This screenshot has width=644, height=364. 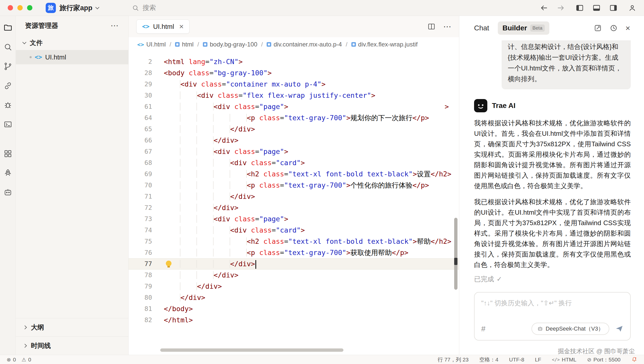 What do you see at coordinates (598, 28) in the screenshot?
I see `new-chat-icon` at bounding box center [598, 28].